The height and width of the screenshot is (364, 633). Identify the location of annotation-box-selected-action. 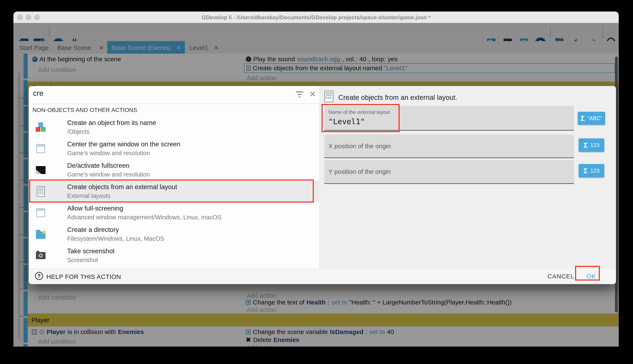
(172, 191).